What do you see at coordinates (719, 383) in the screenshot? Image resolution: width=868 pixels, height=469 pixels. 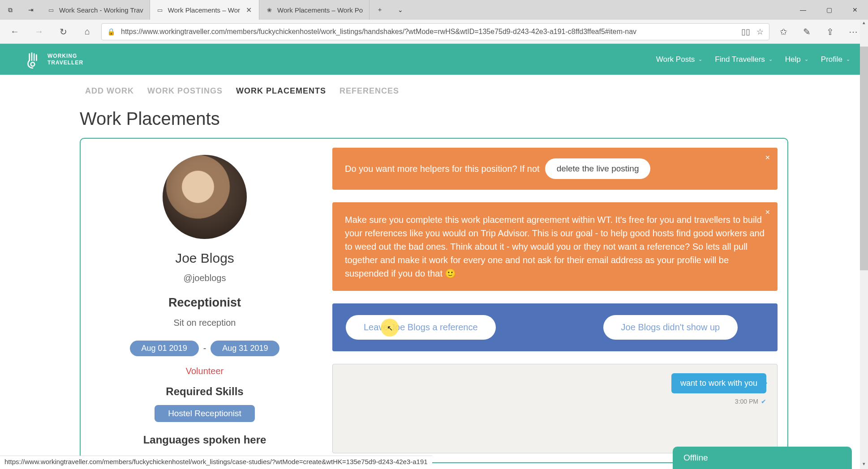 I see `chat-bubble: want to work with you` at bounding box center [719, 383].